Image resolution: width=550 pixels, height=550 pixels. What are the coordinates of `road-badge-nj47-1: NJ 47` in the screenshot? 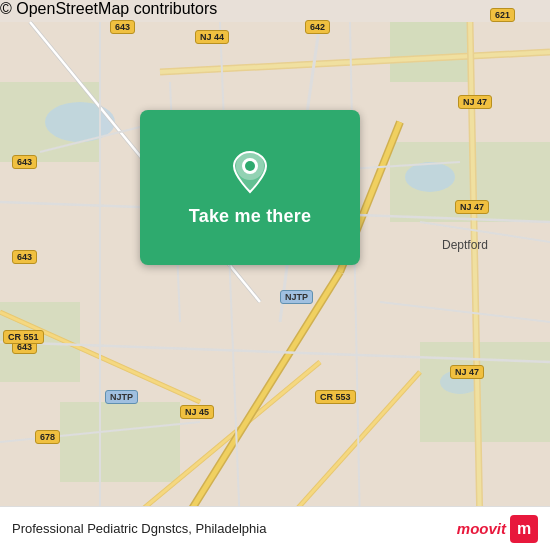 It's located at (475, 102).